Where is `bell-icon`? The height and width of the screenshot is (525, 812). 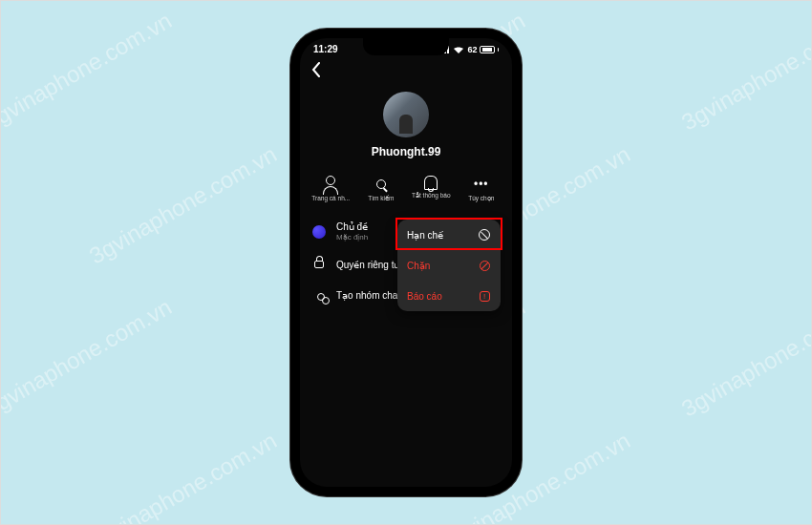
bell-icon is located at coordinates (431, 183).